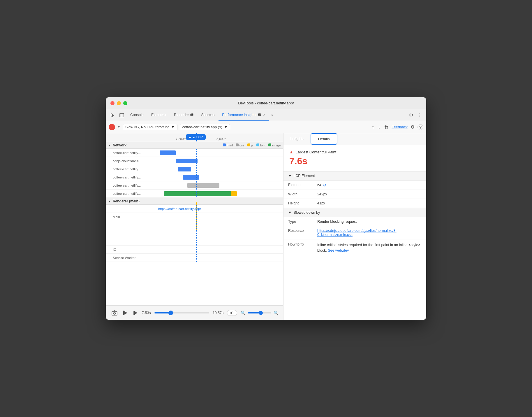 The height and width of the screenshot is (417, 532). What do you see at coordinates (355, 176) in the screenshot?
I see `lcp-element-section-header: ▼ LCP Element` at bounding box center [355, 176].